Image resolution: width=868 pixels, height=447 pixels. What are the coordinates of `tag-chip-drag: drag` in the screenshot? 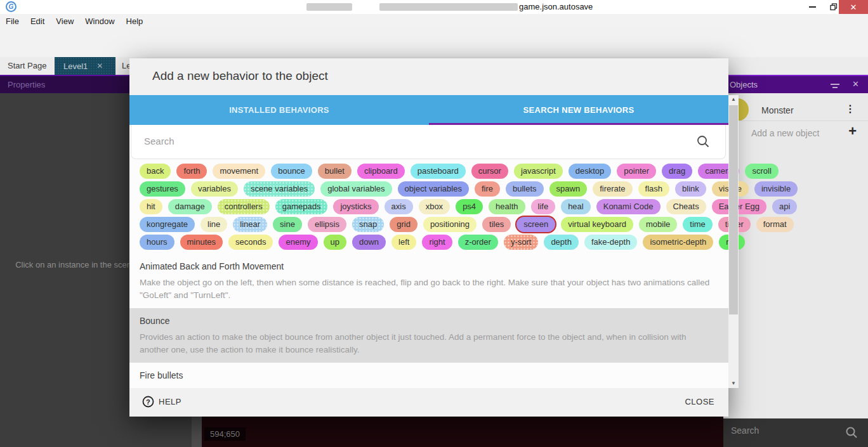 It's located at (677, 171).